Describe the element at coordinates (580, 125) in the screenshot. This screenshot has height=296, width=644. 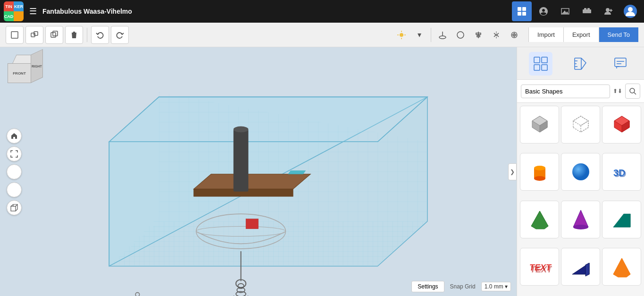
I see `shape-item-hole-box` at that location.